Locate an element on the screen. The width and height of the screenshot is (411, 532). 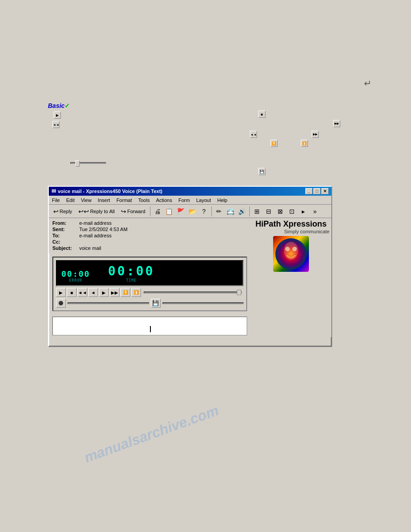
extra2-button: ⊟ is located at coordinates (269, 211).